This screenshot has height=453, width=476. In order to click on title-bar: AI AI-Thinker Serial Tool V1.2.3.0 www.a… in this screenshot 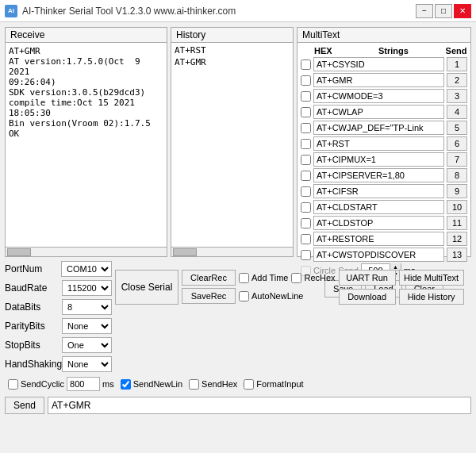, I will do `click(238, 11)`.